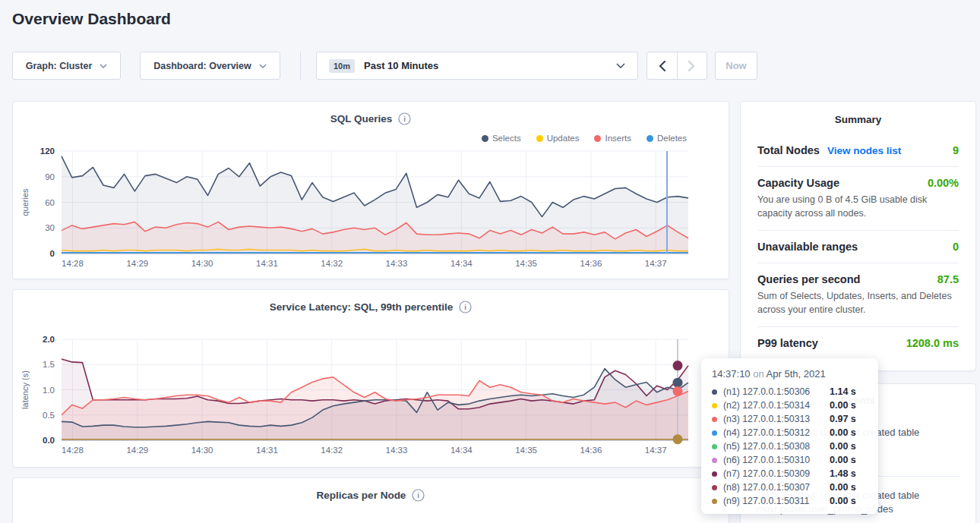 The height and width of the screenshot is (523, 980). What do you see at coordinates (73, 450) in the screenshot?
I see `svg-text: 14:28` at bounding box center [73, 450].